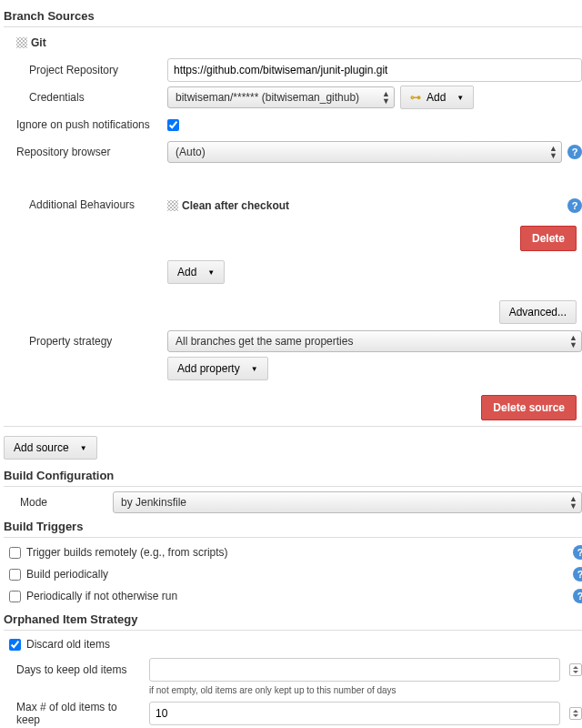 The height and width of the screenshot is (728, 582). Describe the element at coordinates (85, 70) in the screenshot. I see `project-repo-label: Project Repository` at that location.